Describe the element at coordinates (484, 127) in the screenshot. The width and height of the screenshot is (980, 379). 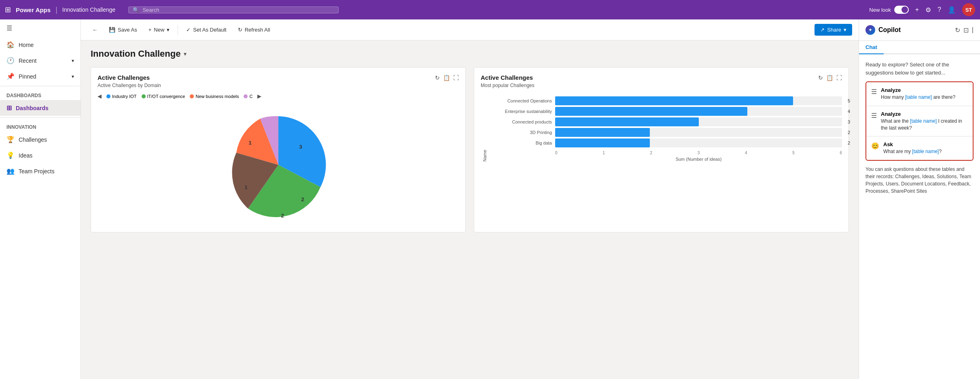
I see `bar-y-axis-label: Name` at that location.